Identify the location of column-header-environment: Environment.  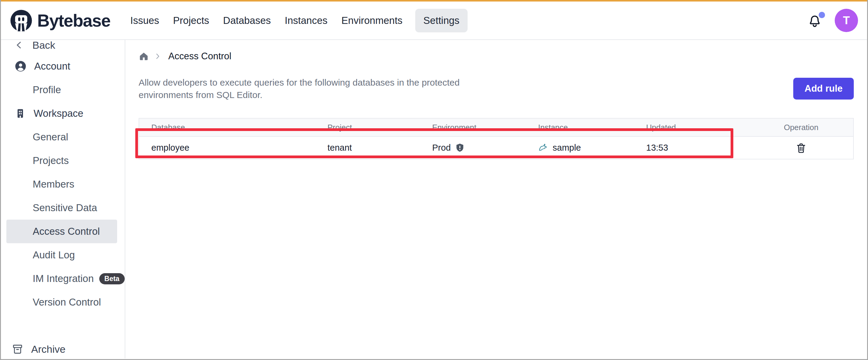
(485, 128).